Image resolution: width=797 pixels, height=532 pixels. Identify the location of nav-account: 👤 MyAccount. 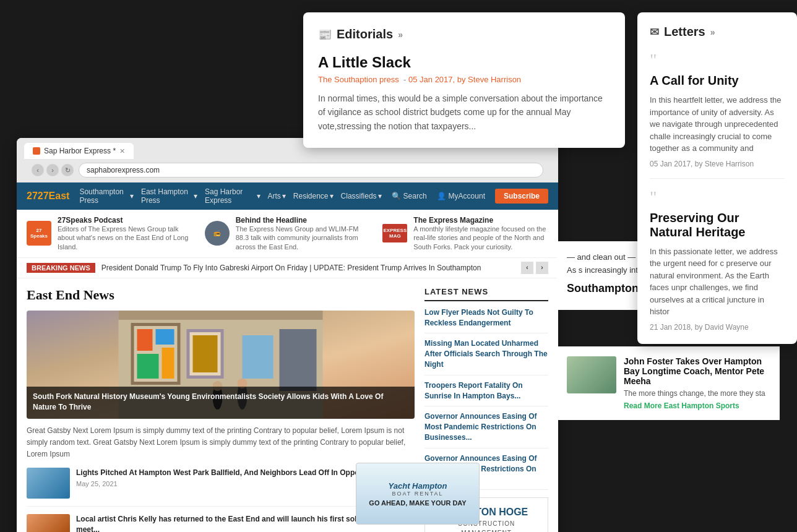
(461, 196).